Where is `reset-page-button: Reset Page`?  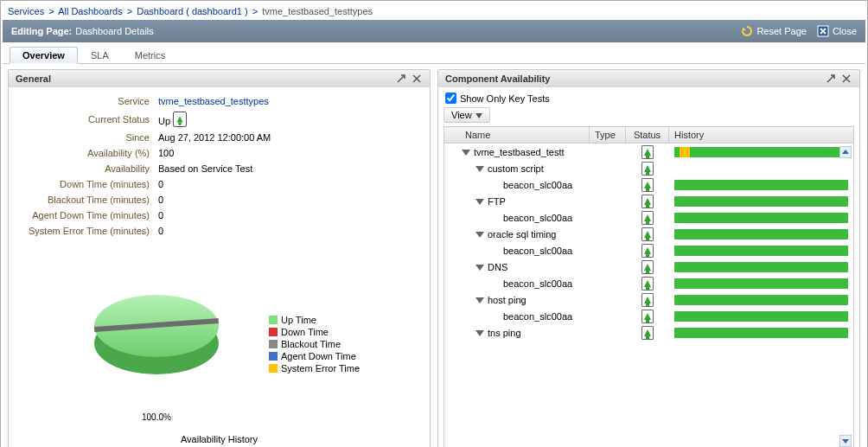 reset-page-button: Reset Page is located at coordinates (773, 31).